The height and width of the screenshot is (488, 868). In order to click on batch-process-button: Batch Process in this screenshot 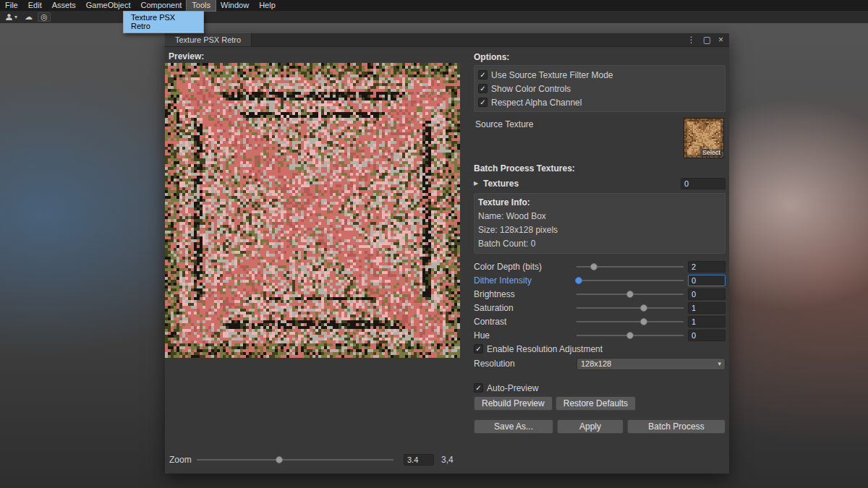, I will do `click(676, 427)`.